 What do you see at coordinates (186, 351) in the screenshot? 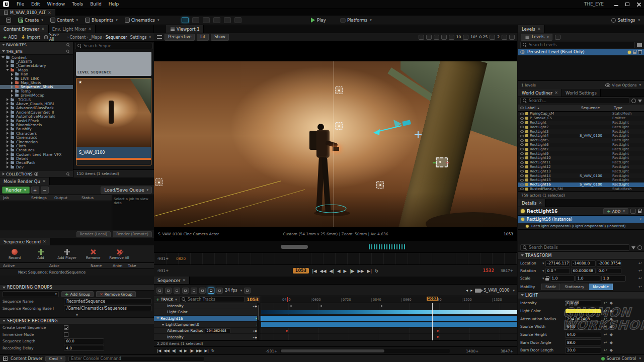
I see `transport-button: ▶` at bounding box center [186, 351].